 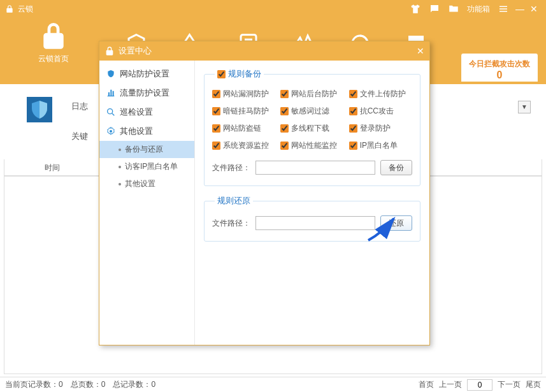 I want to click on restore-button: 还原, so click(x=396, y=223).